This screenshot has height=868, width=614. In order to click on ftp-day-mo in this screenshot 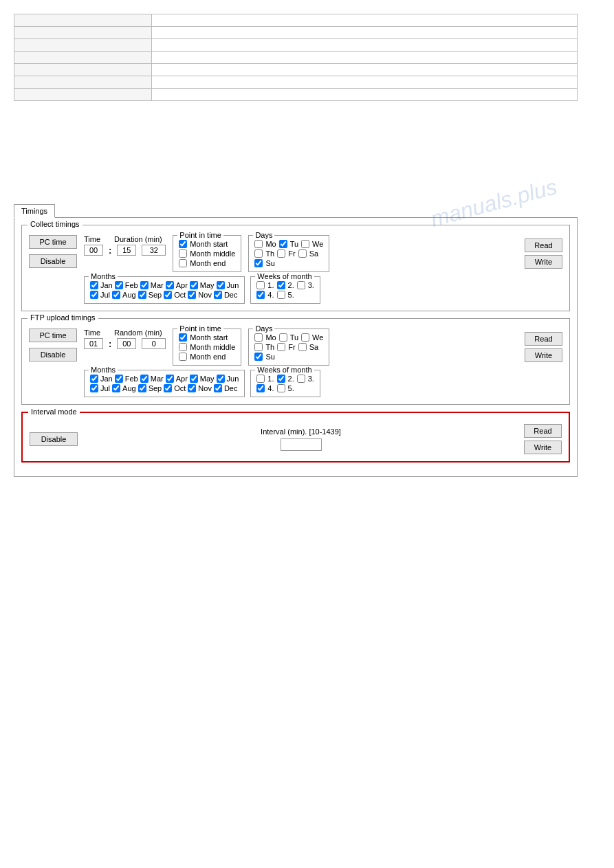, I will do `click(259, 337)`.